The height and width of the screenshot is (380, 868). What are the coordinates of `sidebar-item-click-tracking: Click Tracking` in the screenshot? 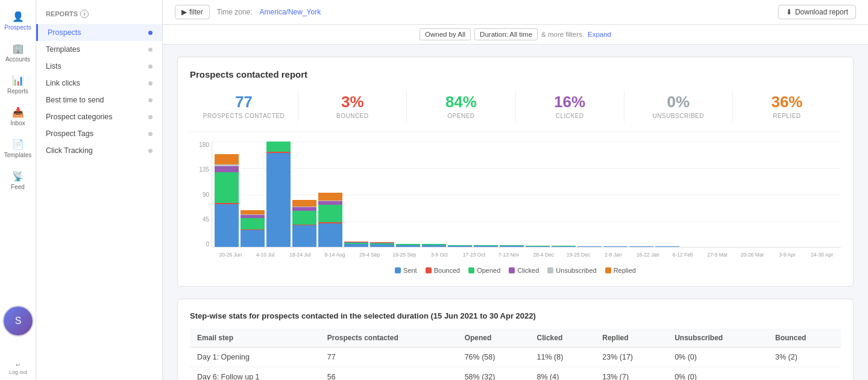 It's located at (99, 151).